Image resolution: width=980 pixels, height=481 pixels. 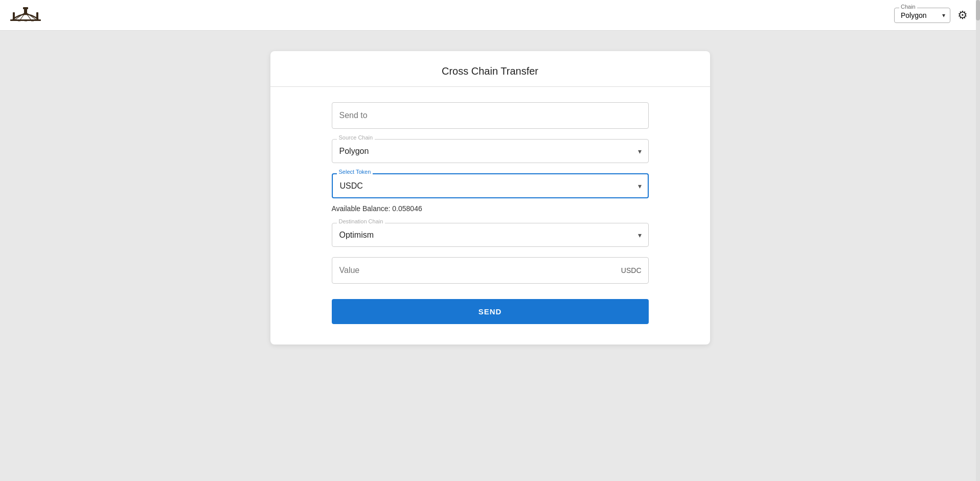 What do you see at coordinates (490, 151) in the screenshot?
I see `source-chain-wrapper: Source Chain PolygonEthereumOptimismArbi…` at bounding box center [490, 151].